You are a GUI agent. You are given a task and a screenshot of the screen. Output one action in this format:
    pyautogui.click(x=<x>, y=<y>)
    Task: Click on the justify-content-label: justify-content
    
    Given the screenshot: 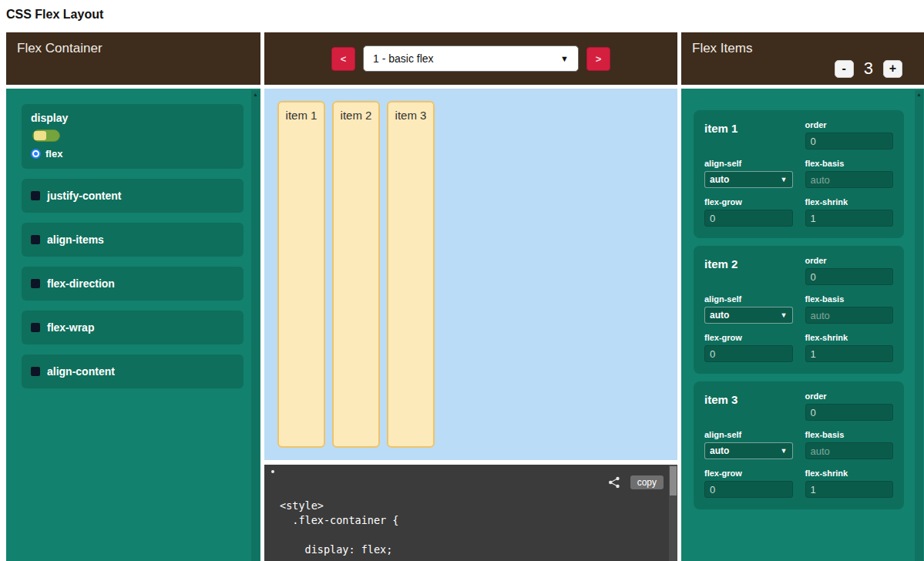 What is the action you would take?
    pyautogui.click(x=84, y=196)
    